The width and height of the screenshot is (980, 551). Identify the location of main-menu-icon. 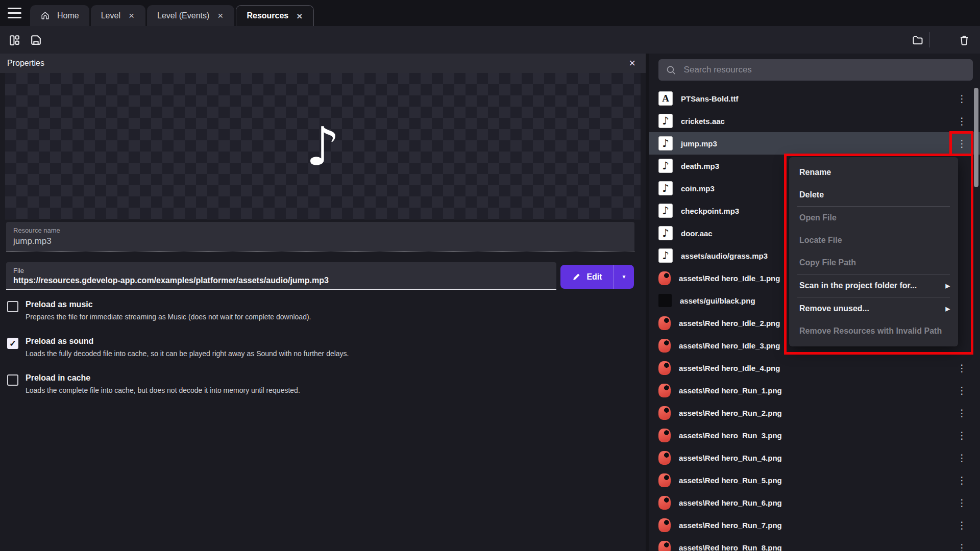
(14, 13).